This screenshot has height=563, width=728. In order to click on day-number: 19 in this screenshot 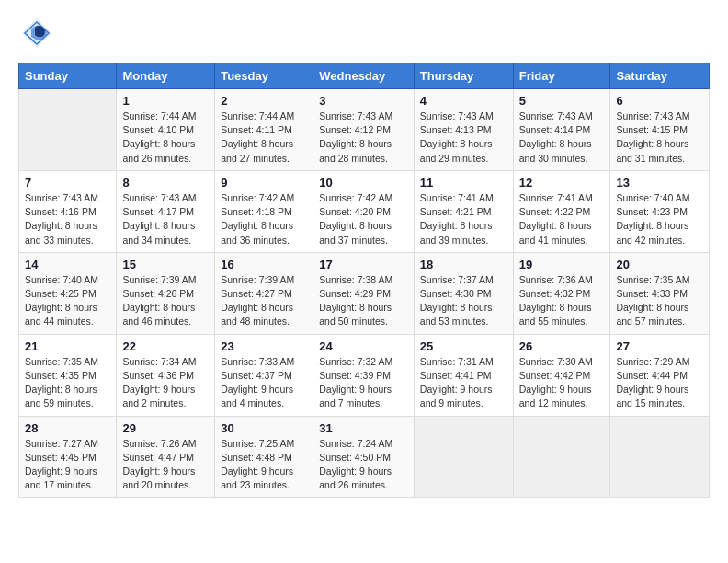, I will do `click(563, 265)`.